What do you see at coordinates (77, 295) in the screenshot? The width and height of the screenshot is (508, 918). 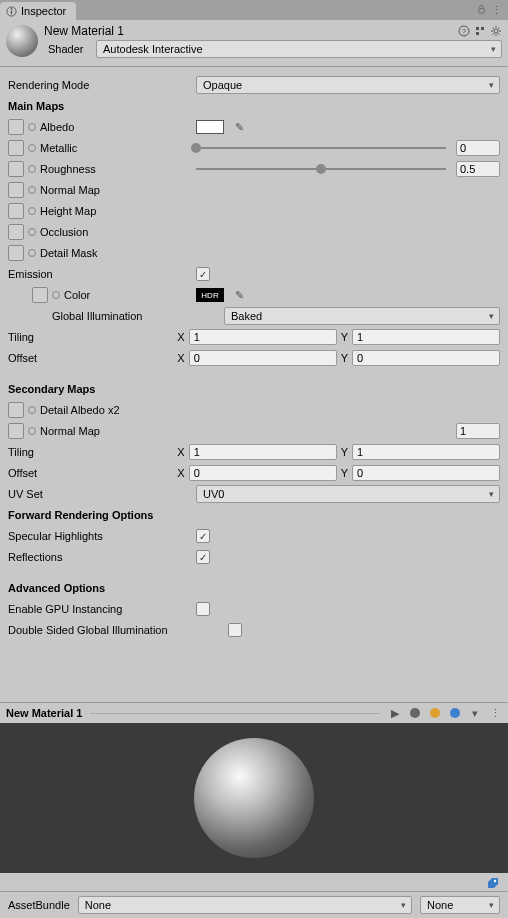 I see `emission-color-label: Color` at bounding box center [77, 295].